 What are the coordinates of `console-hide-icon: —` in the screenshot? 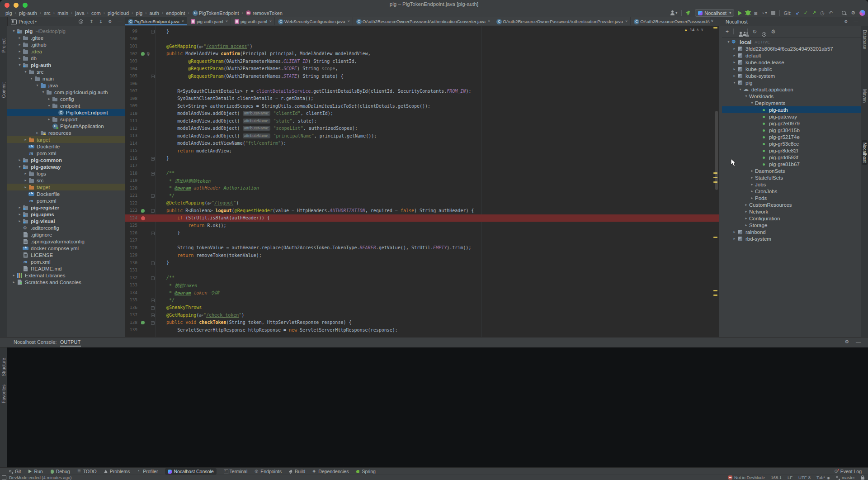 It's located at (858, 342).